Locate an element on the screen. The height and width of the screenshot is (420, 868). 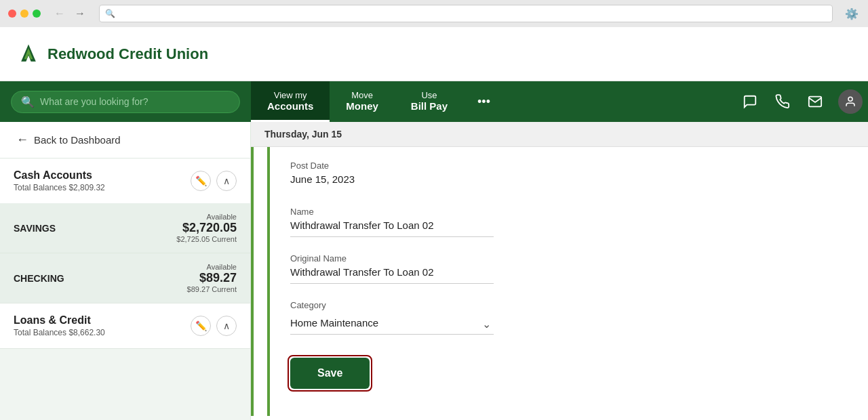
nav-item-move-money: Move Money is located at coordinates (362, 102).